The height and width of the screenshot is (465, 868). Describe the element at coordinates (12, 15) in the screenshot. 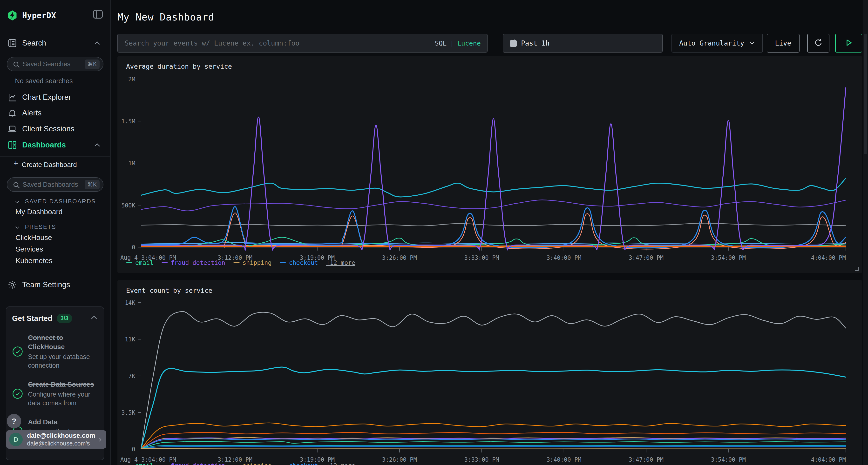

I see `hyperdx-logo-icon` at that location.